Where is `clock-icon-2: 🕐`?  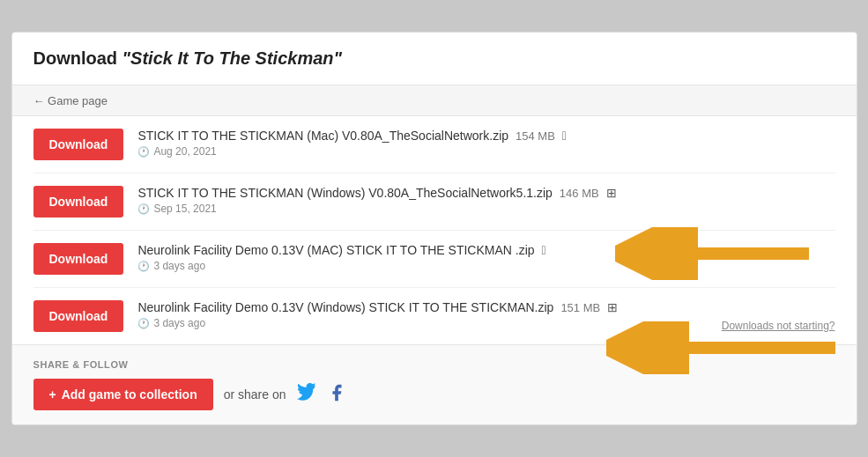 clock-icon-2: 🕐 is located at coordinates (144, 210).